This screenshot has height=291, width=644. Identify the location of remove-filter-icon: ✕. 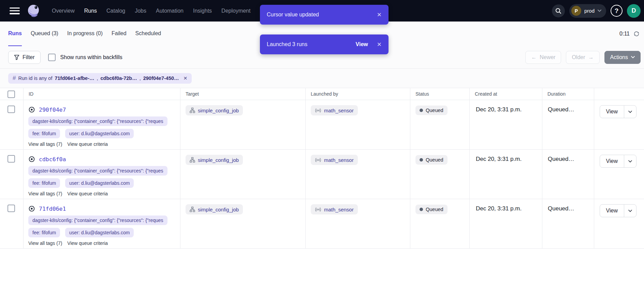
(186, 78).